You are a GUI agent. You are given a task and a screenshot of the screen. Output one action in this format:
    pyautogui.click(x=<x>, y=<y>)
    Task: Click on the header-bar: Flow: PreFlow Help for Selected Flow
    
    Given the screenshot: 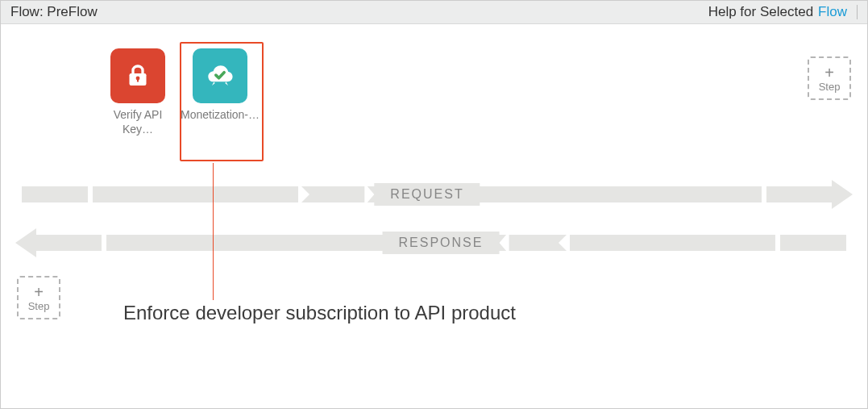 What is the action you would take?
    pyautogui.click(x=434, y=13)
    